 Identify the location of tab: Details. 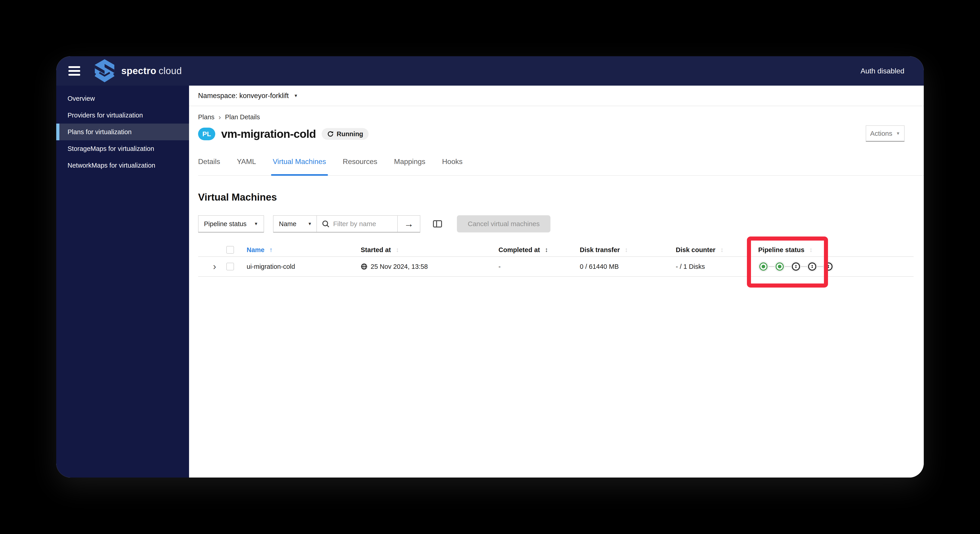
(209, 167).